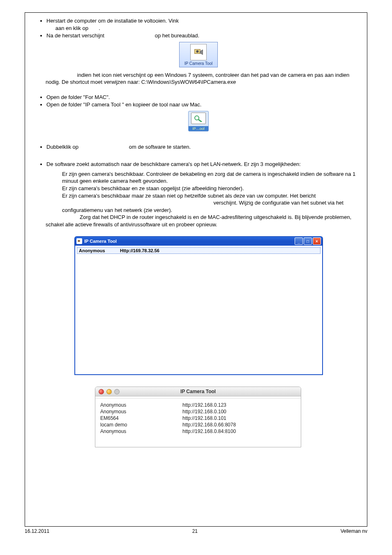 This screenshot has width=392, height=555. Describe the element at coordinates (198, 392) in the screenshot. I see `mac-titlebar: IP Camera Tool` at that location.